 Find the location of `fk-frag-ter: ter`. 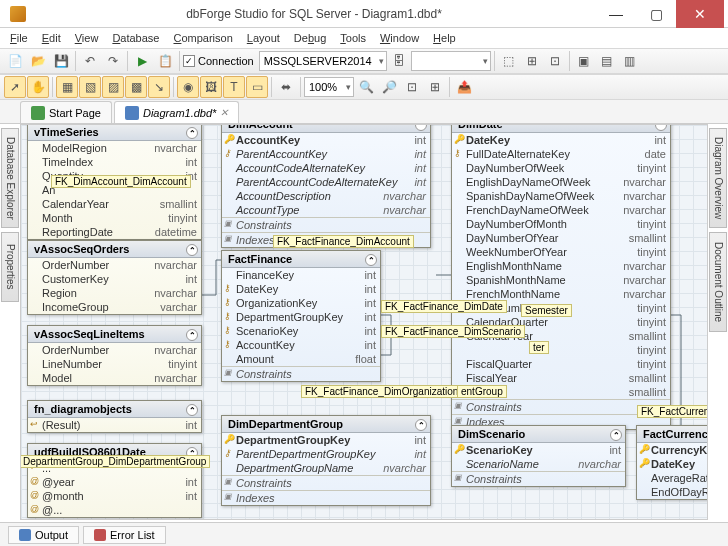

fk-frag-ter: ter is located at coordinates (539, 348).